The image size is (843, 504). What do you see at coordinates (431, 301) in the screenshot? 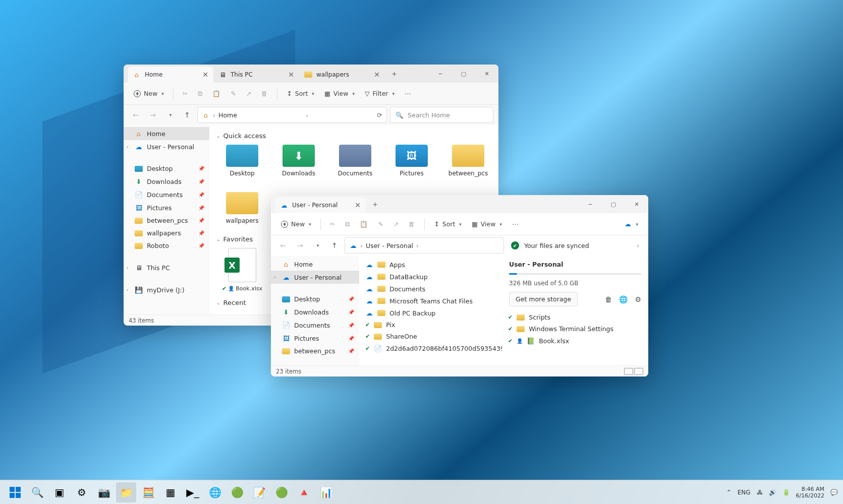
I see `file-item-teams: ☁Microsoft Teams Chat Files` at bounding box center [431, 301].